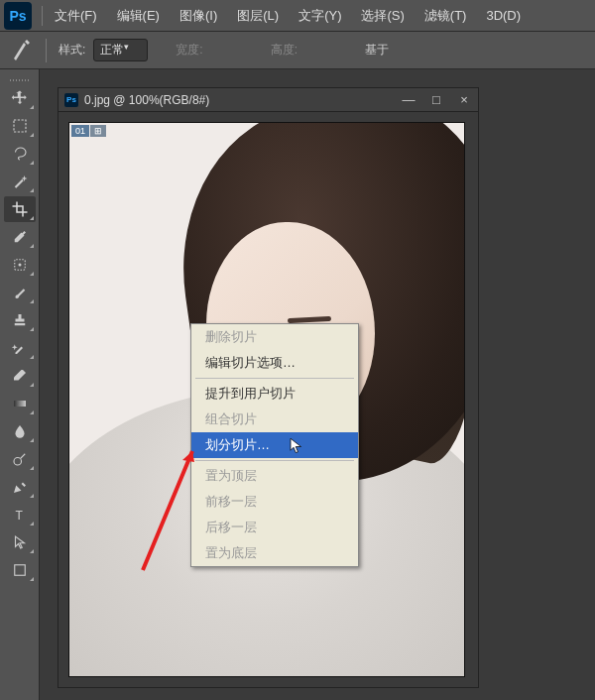  I want to click on ctx-edit-slice-options: 编辑切片选项…, so click(275, 363).